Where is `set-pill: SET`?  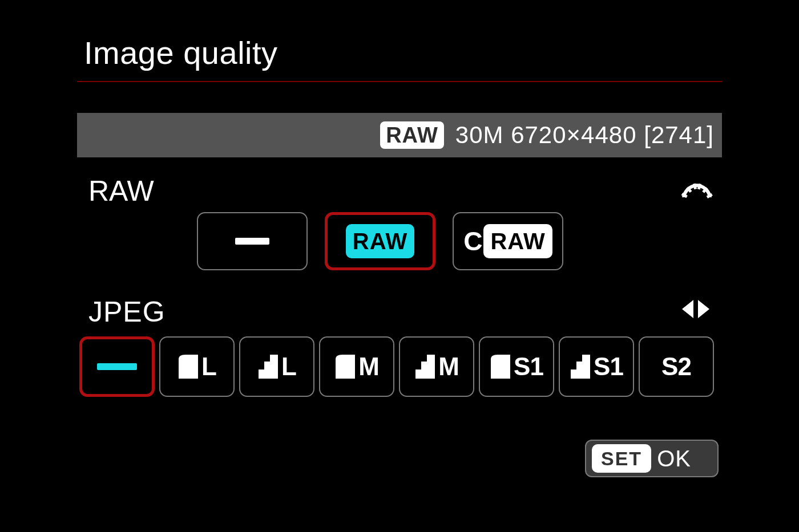
set-pill: SET is located at coordinates (622, 458).